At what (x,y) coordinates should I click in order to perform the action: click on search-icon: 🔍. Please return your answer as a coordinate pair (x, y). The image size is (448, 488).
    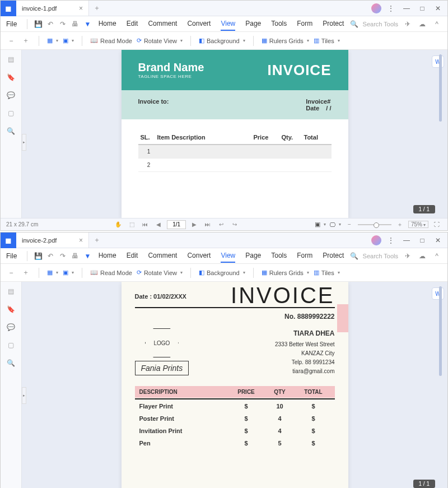
    Looking at the image, I should click on (354, 256).